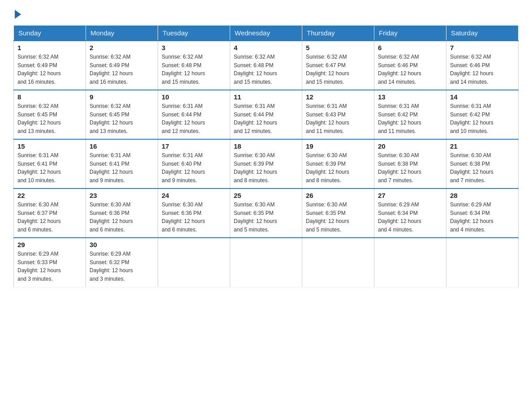 This screenshot has width=532, height=411. Describe the element at coordinates (266, 33) in the screenshot. I see `weekday-header-row: Sunday Monday Tuesday Wednesday Thursday…` at that location.